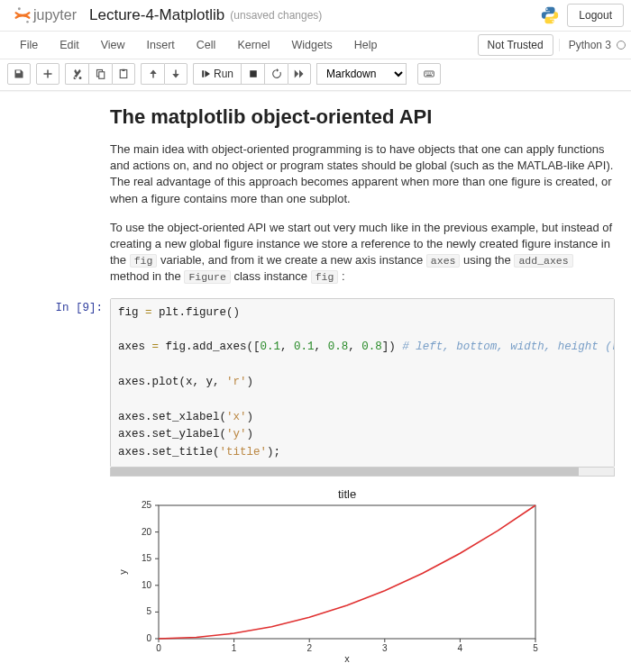 This screenshot has height=672, width=631. What do you see at coordinates (152, 74) in the screenshot?
I see `move-up-button` at bounding box center [152, 74].